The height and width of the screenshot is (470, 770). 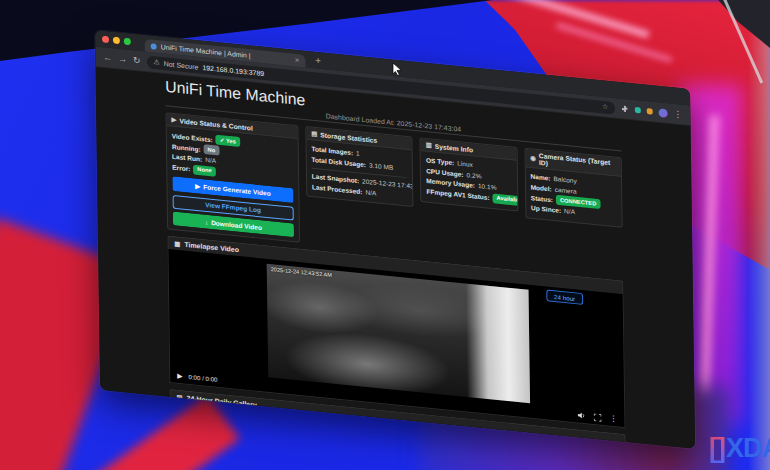 What do you see at coordinates (128, 42) in the screenshot?
I see `zoom-window-button` at bounding box center [128, 42].